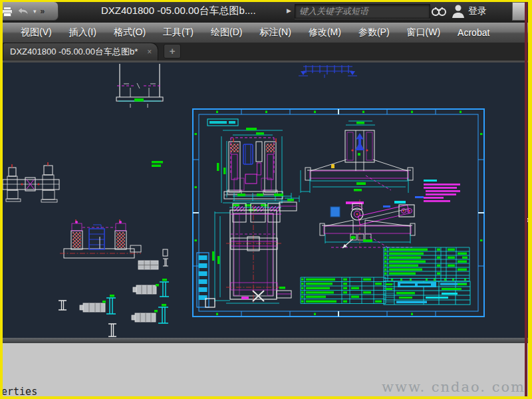 The image size is (532, 399). I want to click on menu-bar: 视图(V) 插入(I) 格式(O) 工具(T) 绘图(D) 标注(N) 修改(M…, so click(266, 33).